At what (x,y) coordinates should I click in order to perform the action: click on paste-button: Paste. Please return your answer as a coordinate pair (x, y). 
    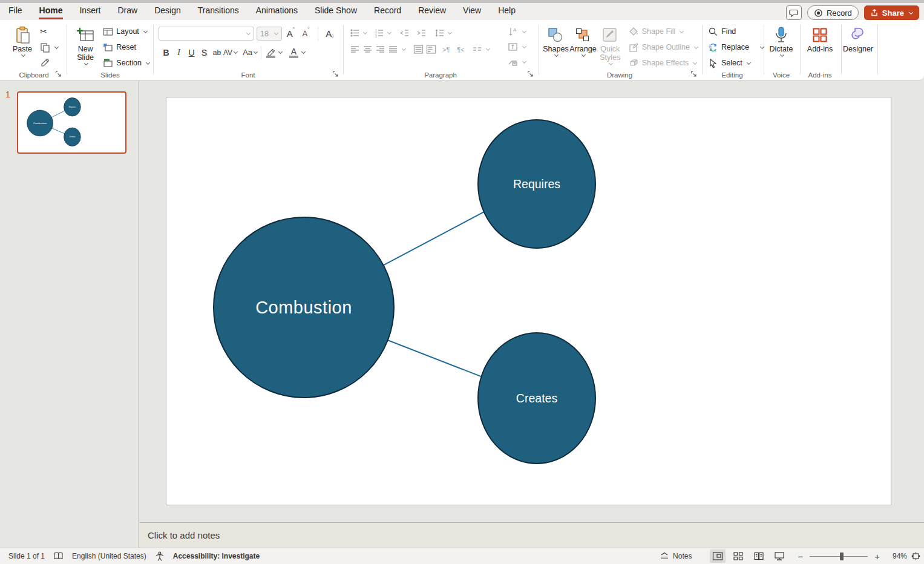
    Looking at the image, I should click on (22, 45).